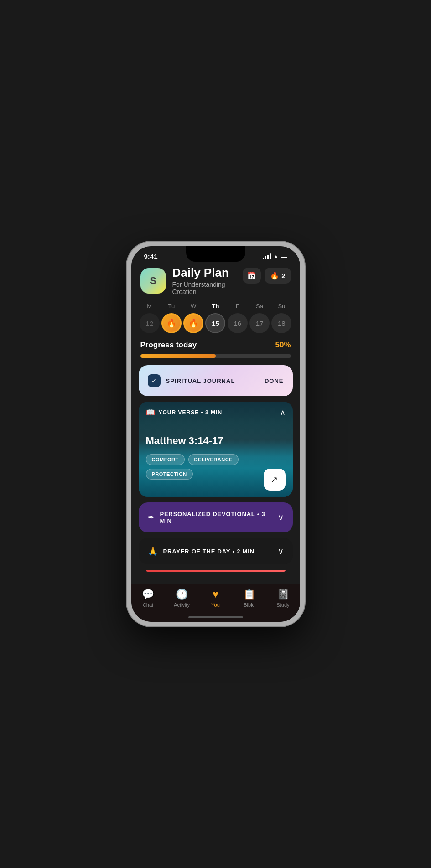  Describe the element at coordinates (170, 474) in the screenshot. I see `tag-protection: PROTECTION` at that location.